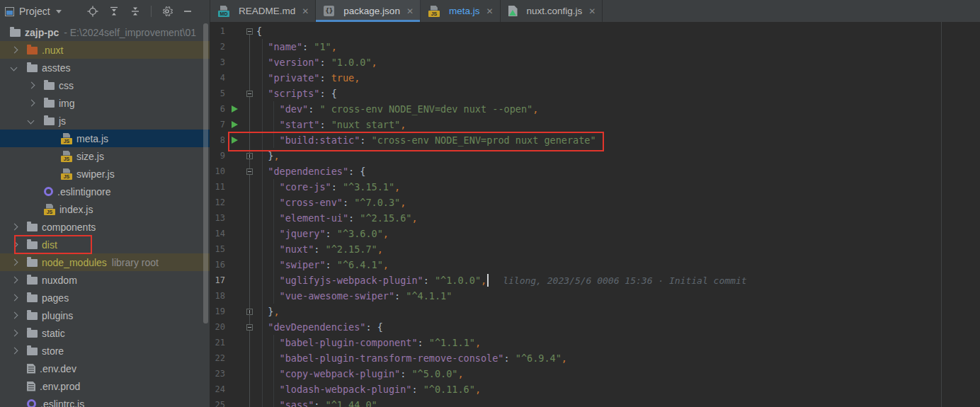 The width and height of the screenshot is (980, 407). I want to click on tree-row-zajp-pc: zajp-pc- E:\2024self_improvement\01, so click(105, 33).